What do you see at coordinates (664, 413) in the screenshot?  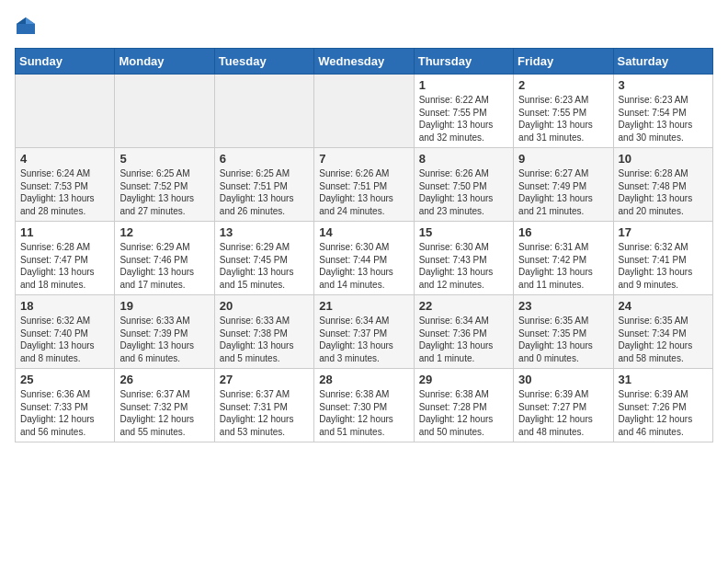 I see `day-info: Sunrise: 6:39 AM Sunset: 7:26 PM Dayligh…` at bounding box center [664, 413].